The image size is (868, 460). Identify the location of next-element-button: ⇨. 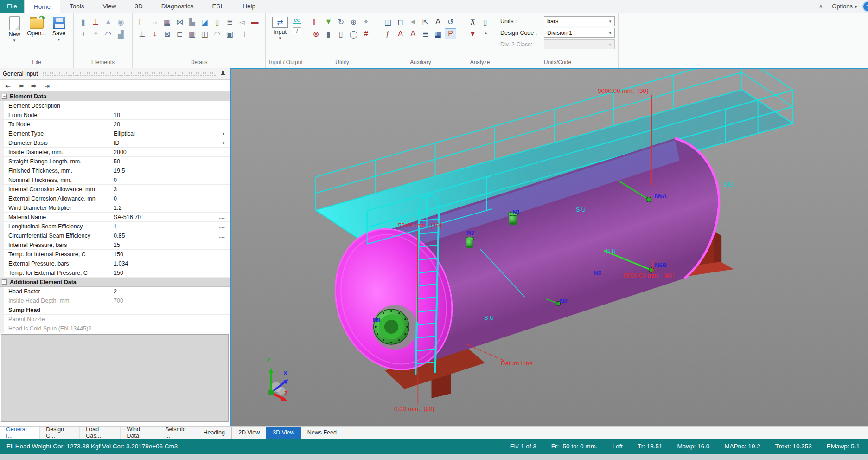
(34, 86).